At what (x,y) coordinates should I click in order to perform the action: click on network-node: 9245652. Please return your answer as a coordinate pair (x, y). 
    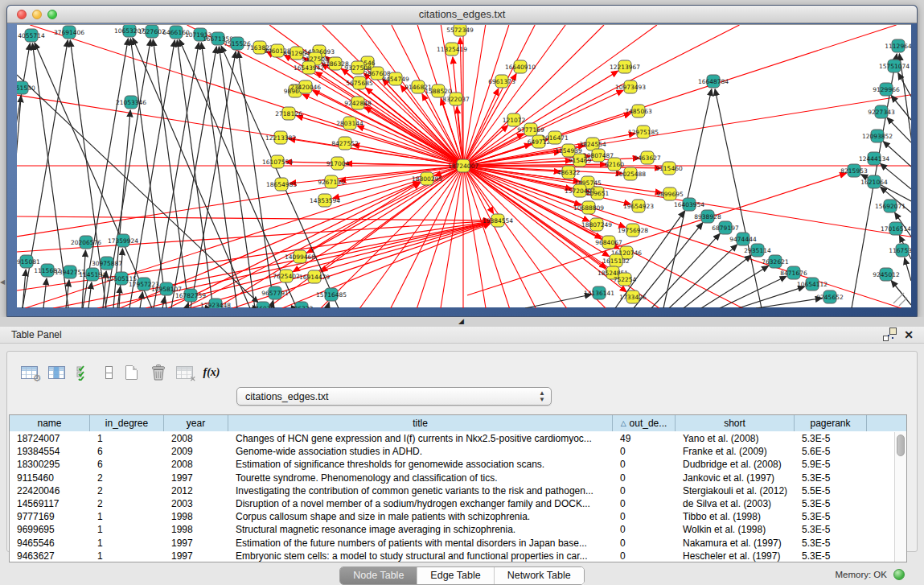
    Looking at the image, I should click on (830, 297).